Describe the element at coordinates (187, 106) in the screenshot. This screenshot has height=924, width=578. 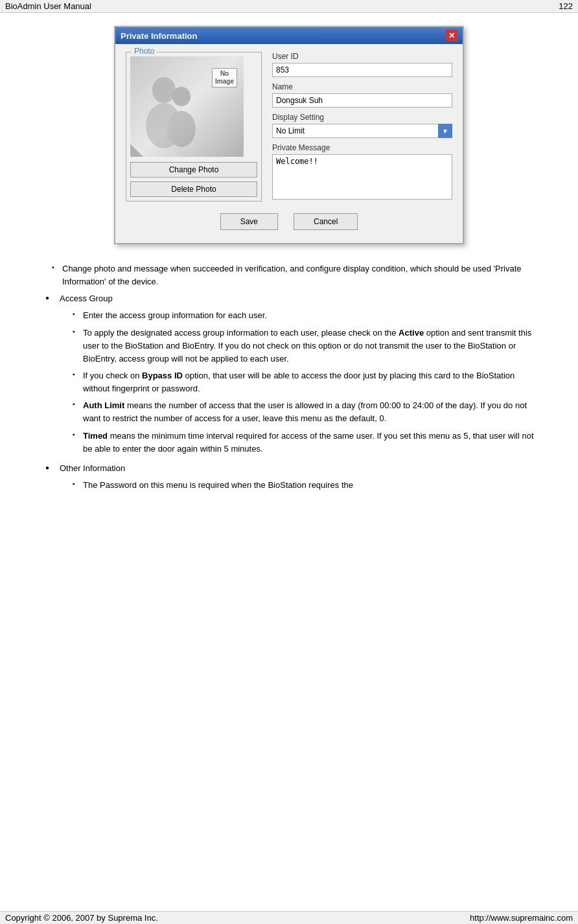
I see `photo-bg: NoImage` at that location.